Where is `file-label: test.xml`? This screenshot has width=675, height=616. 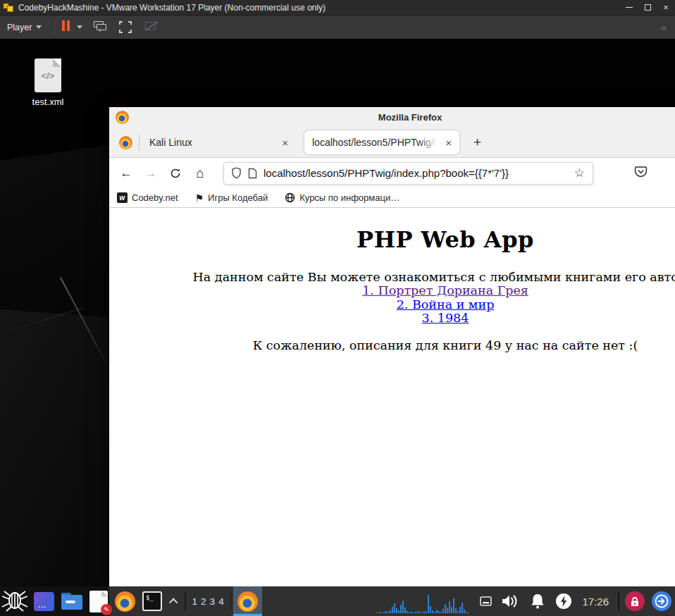
file-label: test.xml is located at coordinates (48, 101).